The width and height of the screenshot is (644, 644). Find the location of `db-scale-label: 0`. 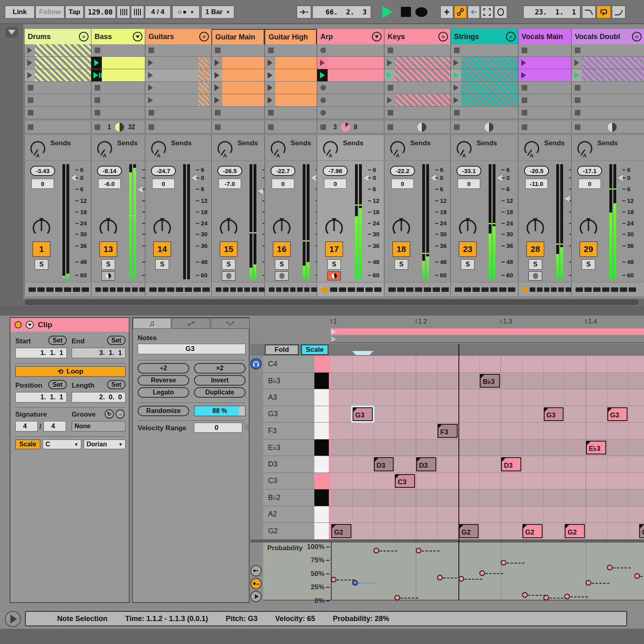

db-scale-label: 0 is located at coordinates (82, 178).